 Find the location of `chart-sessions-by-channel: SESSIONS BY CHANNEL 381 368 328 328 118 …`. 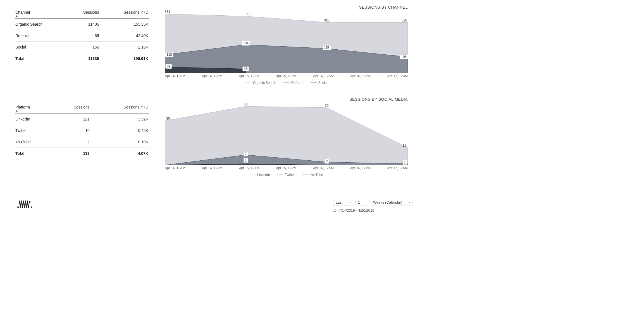

chart-sessions-by-channel: SESSIONS BY CHANNEL 381 368 328 328 118 … is located at coordinates (286, 45).